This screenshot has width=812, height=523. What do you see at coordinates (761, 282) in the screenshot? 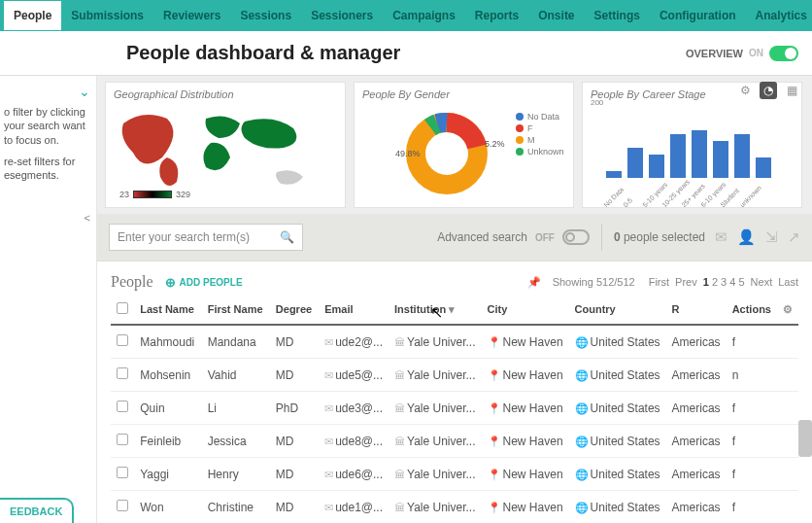
I see `page-next: Next` at bounding box center [761, 282].